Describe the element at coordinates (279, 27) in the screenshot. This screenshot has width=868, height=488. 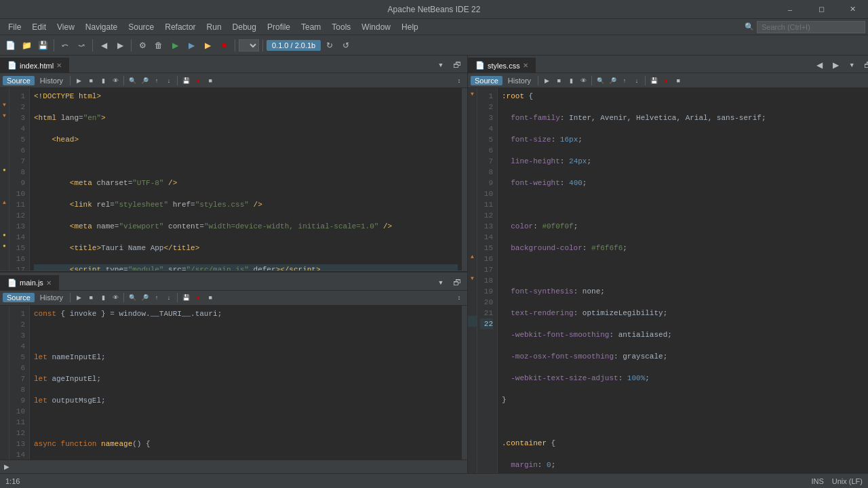
I see `menu-profile: Profile` at that location.